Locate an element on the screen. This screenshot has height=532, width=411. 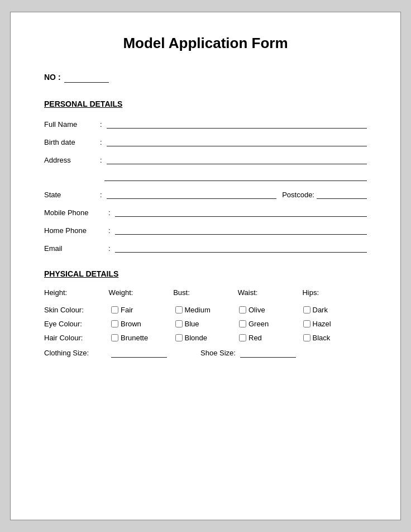
hair-colour-options: Brunette Blonde Red Black is located at coordinates (239, 338).